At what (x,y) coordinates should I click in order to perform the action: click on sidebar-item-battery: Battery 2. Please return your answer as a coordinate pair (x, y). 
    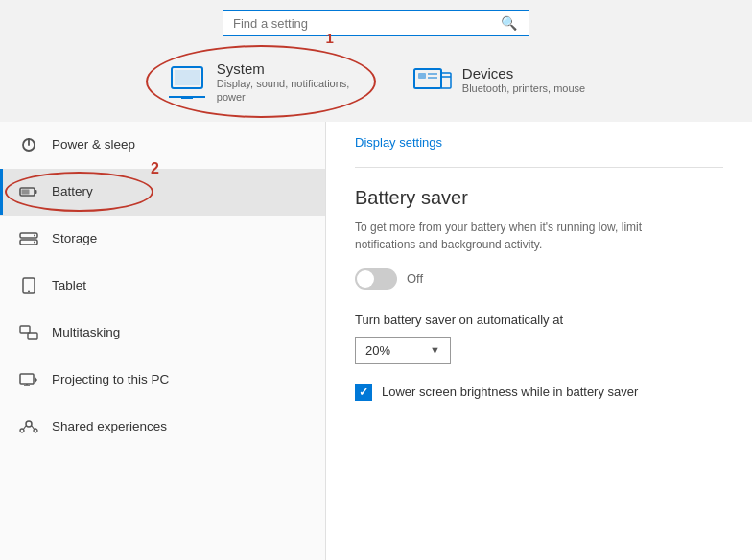
    Looking at the image, I should click on (163, 192).